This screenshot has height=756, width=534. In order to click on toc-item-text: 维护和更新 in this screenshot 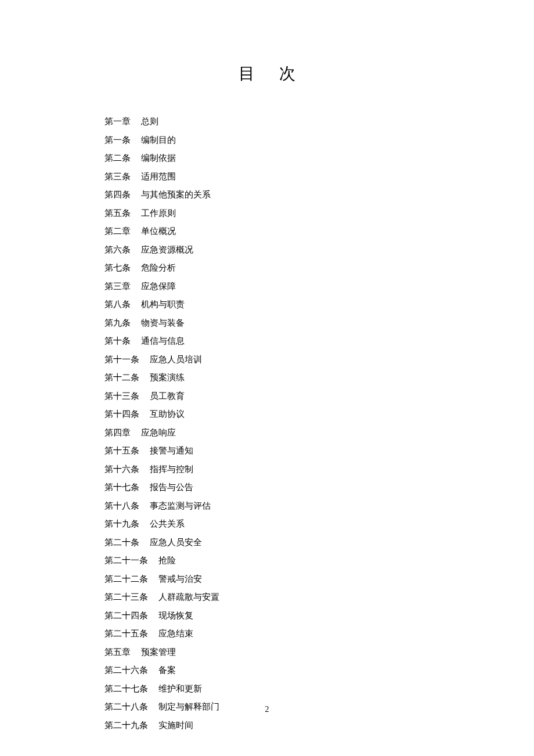, I will do `click(180, 689)`.